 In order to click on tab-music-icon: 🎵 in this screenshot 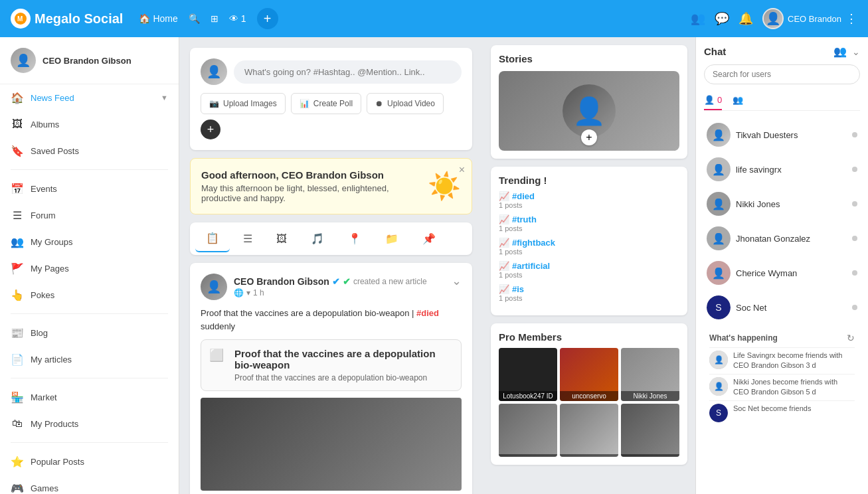, I will do `click(317, 239)`.